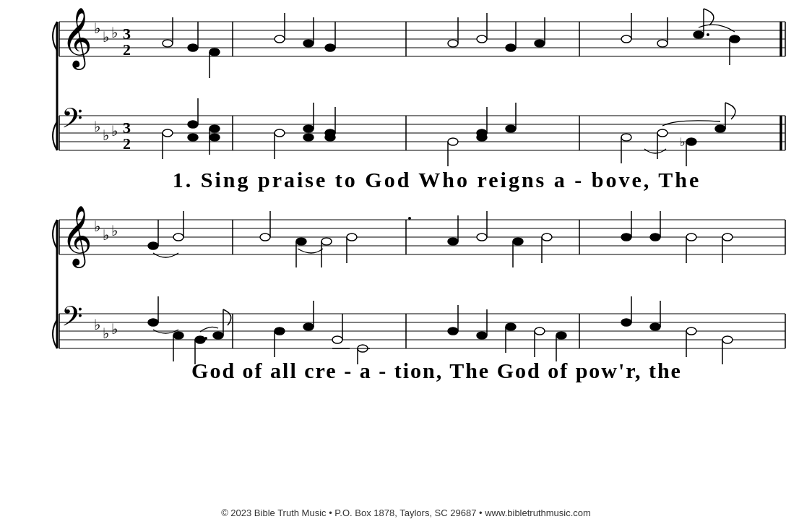 The image size is (812, 527). What do you see at coordinates (436, 179) in the screenshot?
I see `lyrics-text-1: 1. Sing praise to God Who reigns a - bov…` at bounding box center [436, 179].